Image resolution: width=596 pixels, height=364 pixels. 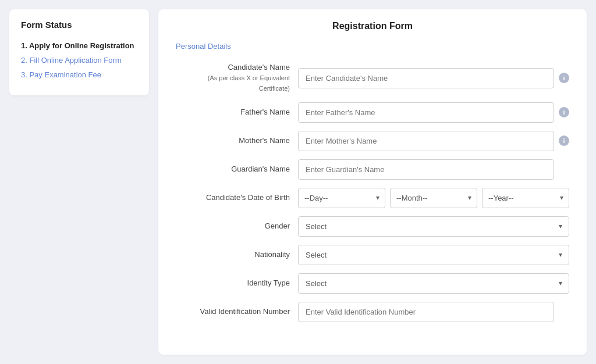 What do you see at coordinates (434, 113) in the screenshot?
I see `fathers-name-input-wrapper: i` at bounding box center [434, 113].